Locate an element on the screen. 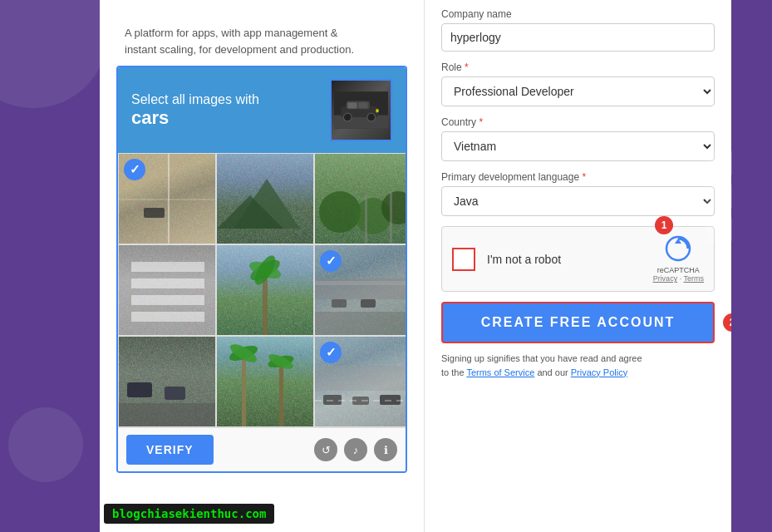  captcha-nav-icons: ↺ ♪ ℹ is located at coordinates (356, 450).